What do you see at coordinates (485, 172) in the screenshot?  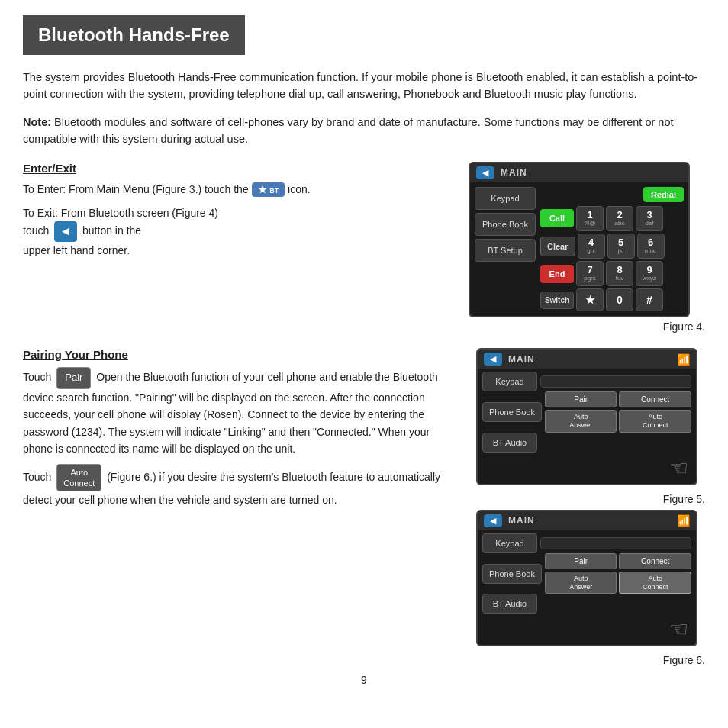 I see `back-btn: ◀` at bounding box center [485, 172].